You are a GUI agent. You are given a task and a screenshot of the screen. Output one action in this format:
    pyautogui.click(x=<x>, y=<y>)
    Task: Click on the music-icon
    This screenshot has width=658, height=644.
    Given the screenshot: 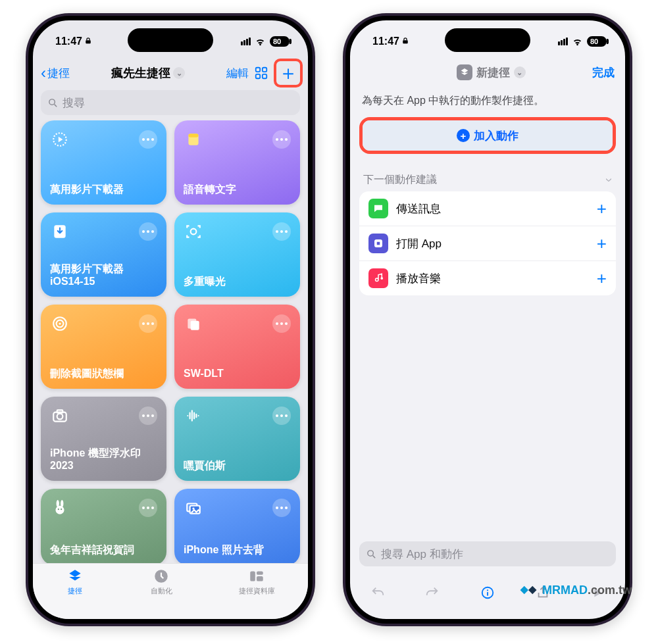 What is the action you would take?
    pyautogui.click(x=378, y=278)
    